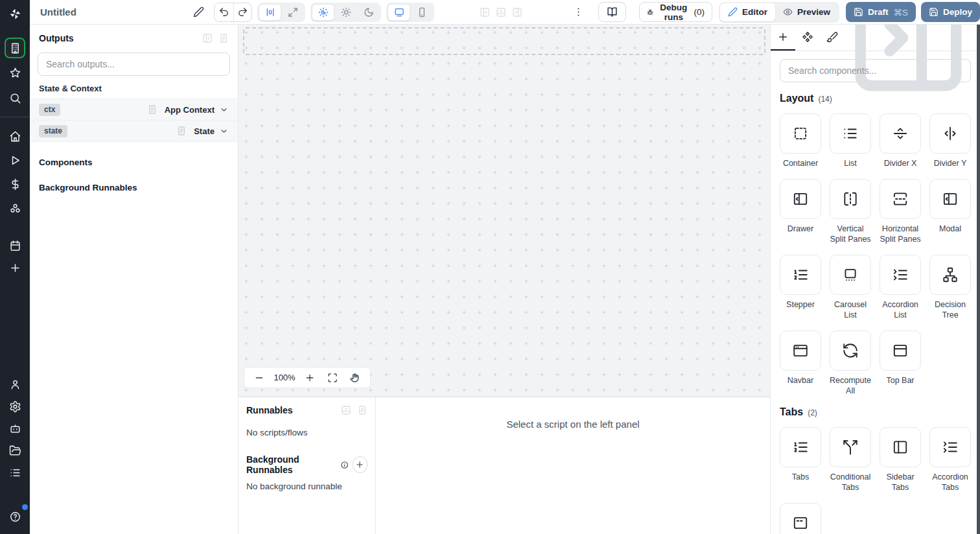 This screenshot has width=980, height=534. Describe the element at coordinates (323, 12) in the screenshot. I see `theme-auto-button` at that location.